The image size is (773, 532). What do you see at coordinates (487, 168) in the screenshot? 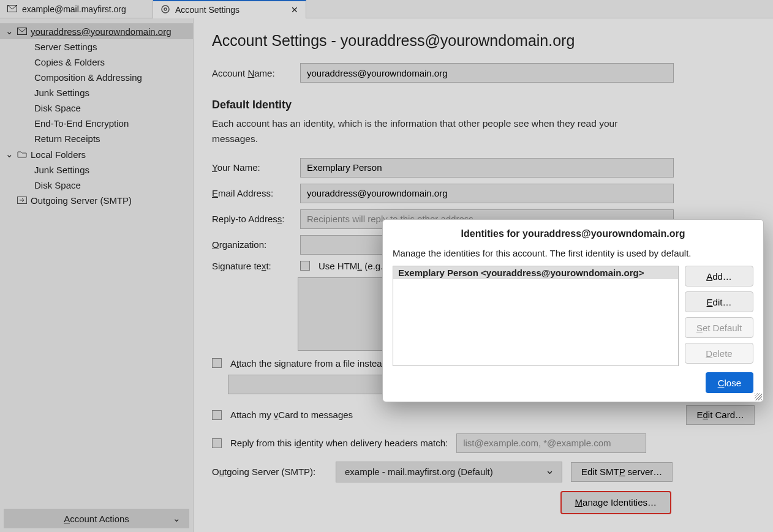
I see `your-name-input` at bounding box center [487, 168].